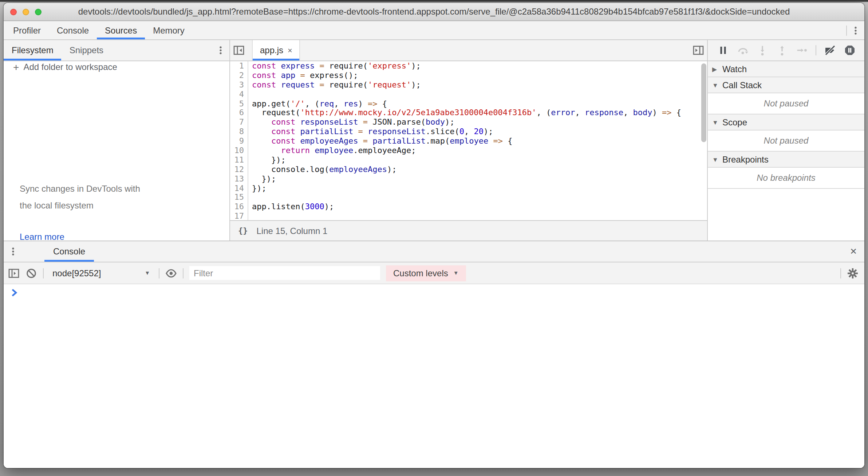 This screenshot has width=868, height=476. I want to click on code-line: 1const express = require('express');, so click(469, 67).